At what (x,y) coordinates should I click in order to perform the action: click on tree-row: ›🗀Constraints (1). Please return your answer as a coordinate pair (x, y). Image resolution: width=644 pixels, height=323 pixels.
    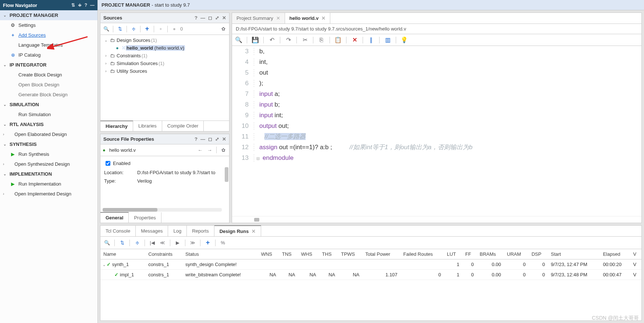
    Looking at the image, I should click on (165, 56).